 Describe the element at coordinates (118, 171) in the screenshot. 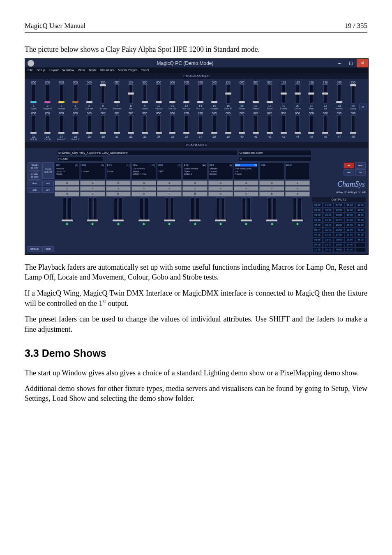

I see `playback-slot: PB3(1) Circle` at that location.